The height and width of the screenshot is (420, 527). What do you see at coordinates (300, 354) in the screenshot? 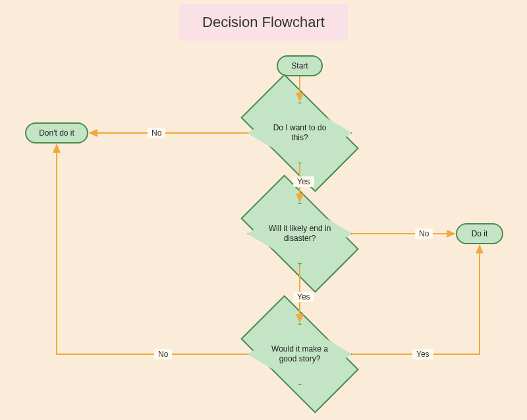
I see `node-story-label: Would it make a good story?` at bounding box center [300, 354].